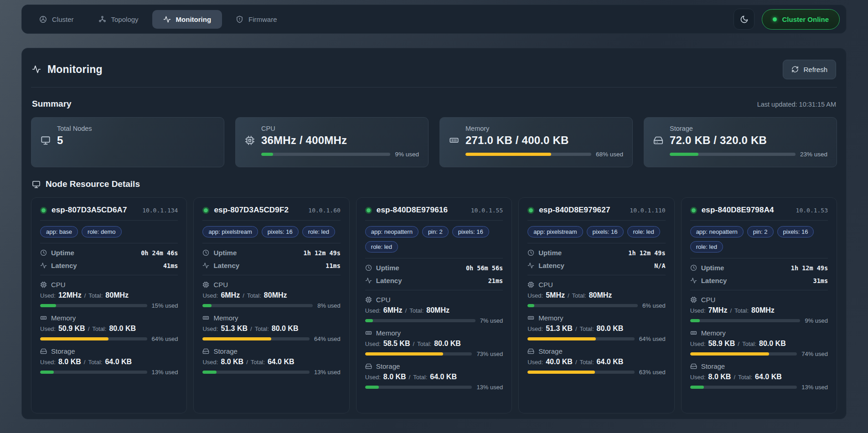 Image resolution: width=868 pixels, height=433 pixels. What do you see at coordinates (271, 232) in the screenshot?
I see `node-tags: app: pixelstreampixels: 16role: led` at bounding box center [271, 232].